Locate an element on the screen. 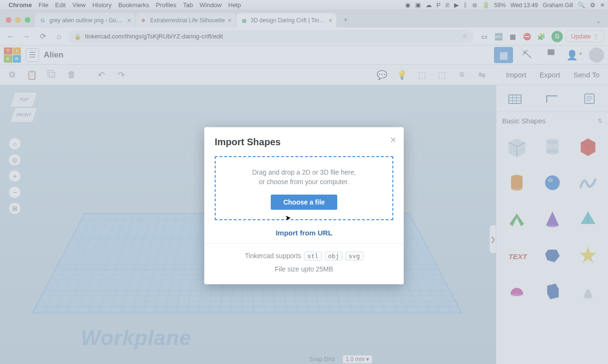 Image resolution: width=608 pixels, height=364 pixels. format-obj: obj is located at coordinates (333, 256).